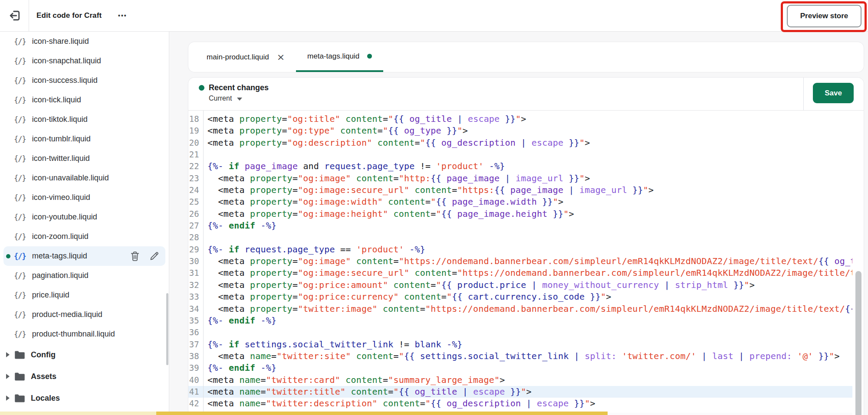 Image resolution: width=868 pixels, height=415 pixels. Describe the element at coordinates (196, 214) in the screenshot. I see `line-number: 26` at that location.